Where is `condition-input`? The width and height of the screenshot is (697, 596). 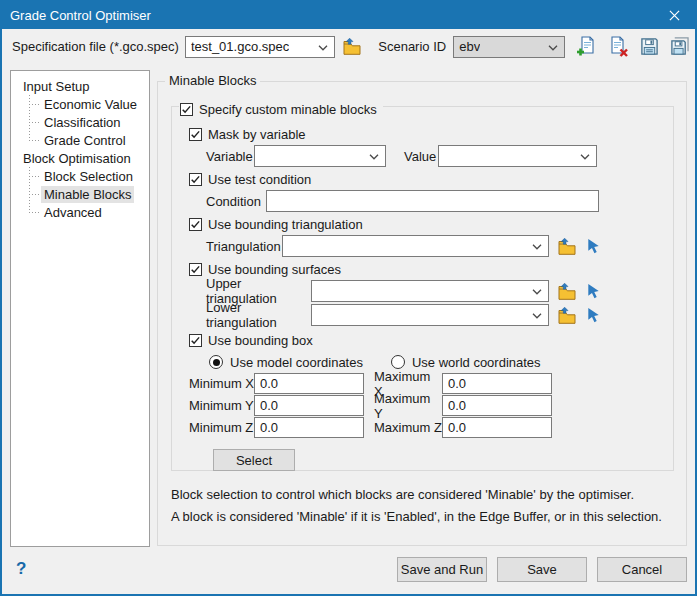 condition-input is located at coordinates (432, 201).